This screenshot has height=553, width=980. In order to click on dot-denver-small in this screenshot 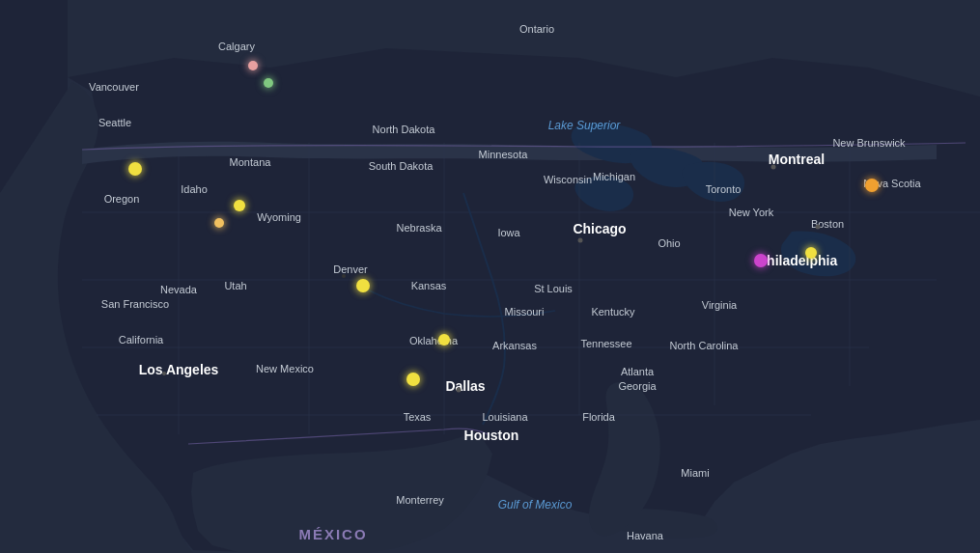, I will do `click(344, 276)`.